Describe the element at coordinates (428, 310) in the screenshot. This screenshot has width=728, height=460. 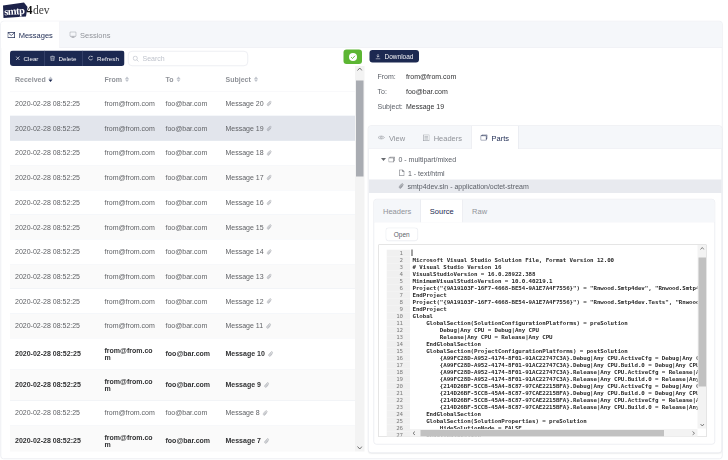
I see `line-text: EndProject` at that location.